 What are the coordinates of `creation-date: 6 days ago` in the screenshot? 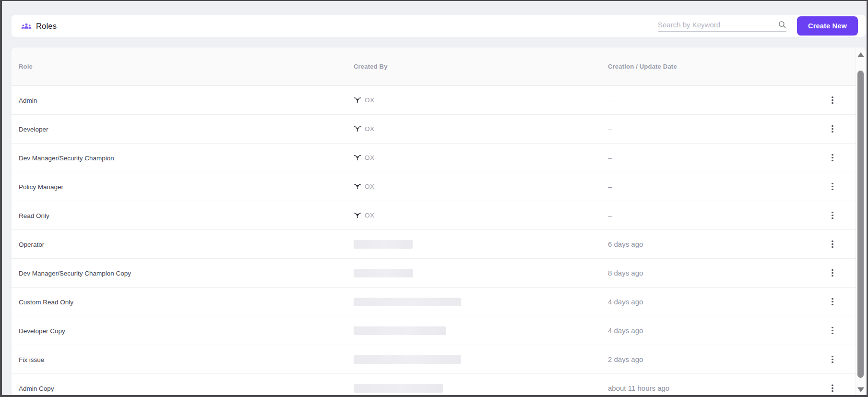 It's located at (626, 244).